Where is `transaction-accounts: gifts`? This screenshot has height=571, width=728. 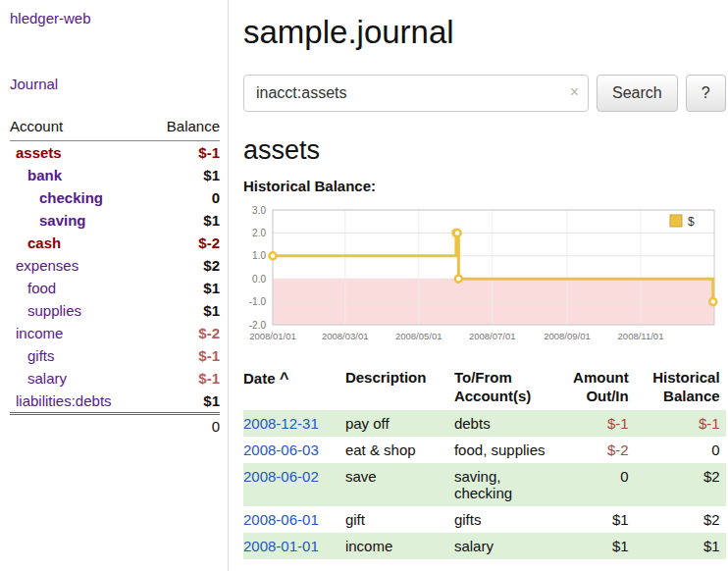 transaction-accounts: gifts is located at coordinates (502, 520).